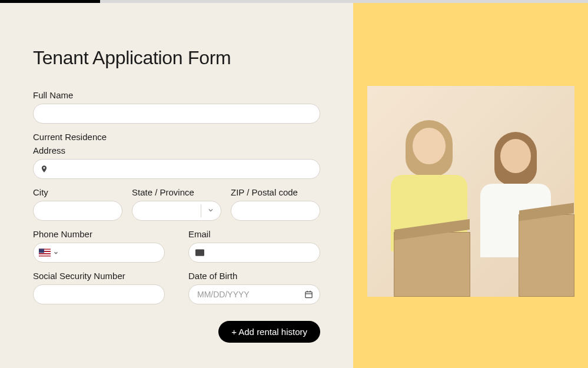 This screenshot has height=368, width=588. Describe the element at coordinates (177, 192) in the screenshot. I see `state-label: State / Province` at that location.